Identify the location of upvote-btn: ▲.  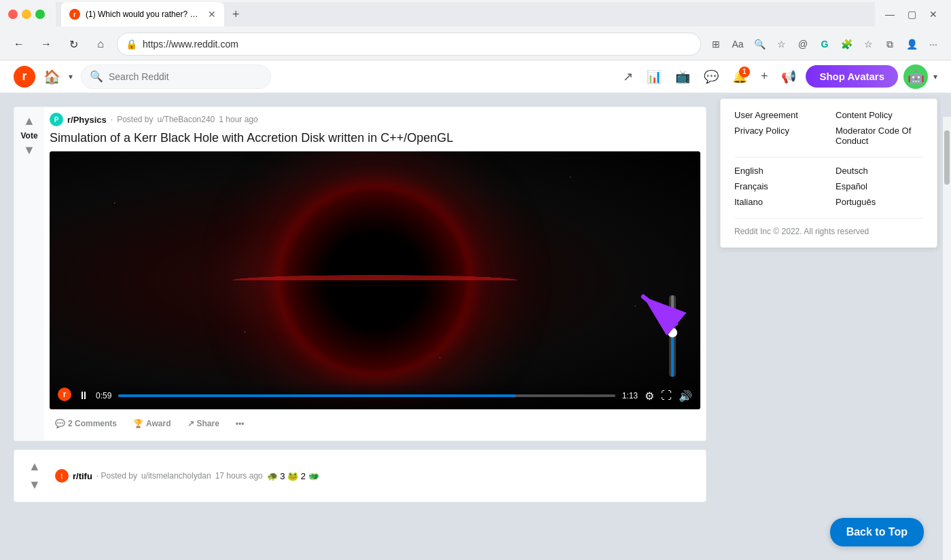
(29, 121).